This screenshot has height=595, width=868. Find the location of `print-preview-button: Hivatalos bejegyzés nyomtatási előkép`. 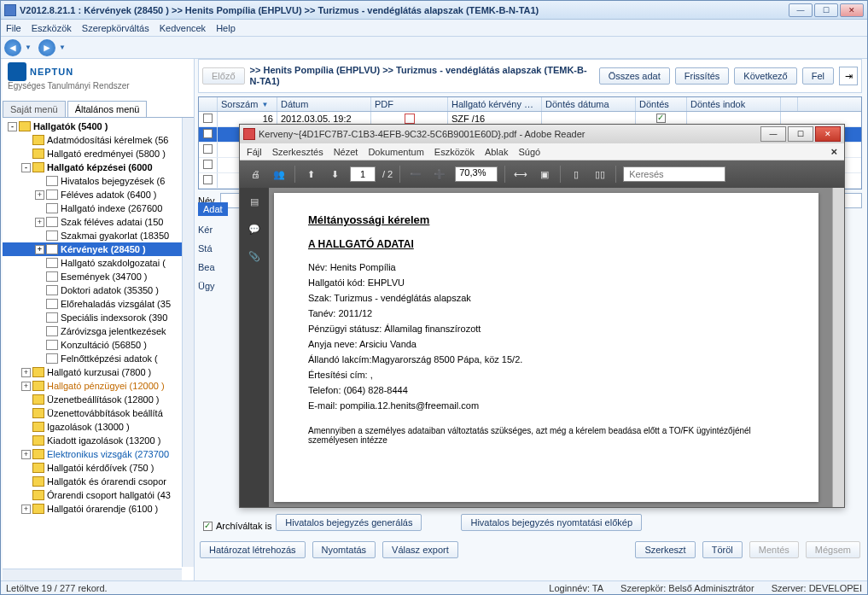

print-preview-button: Hivatalos bejegyzés nyomtatási előkép is located at coordinates (551, 522).